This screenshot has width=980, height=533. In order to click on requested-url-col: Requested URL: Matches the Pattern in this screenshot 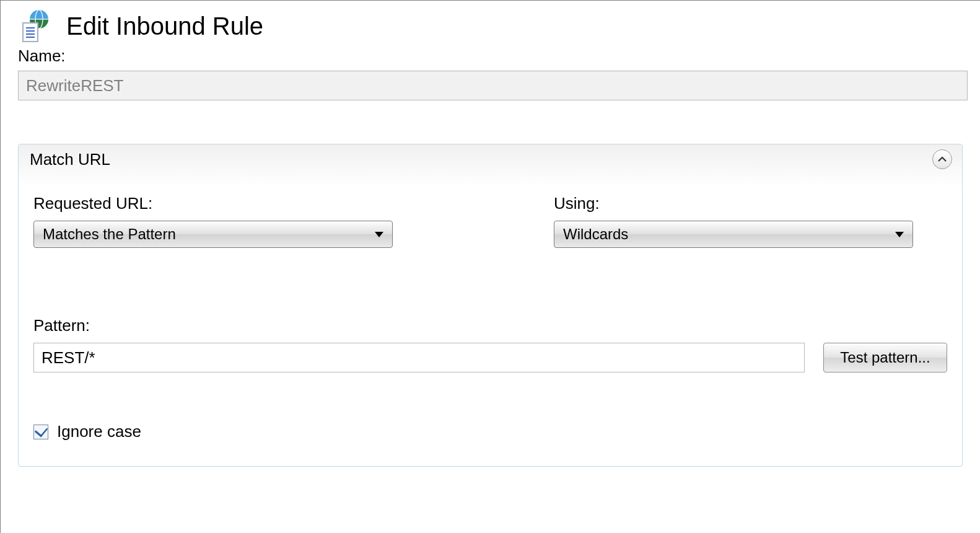, I will do `click(213, 221)`.